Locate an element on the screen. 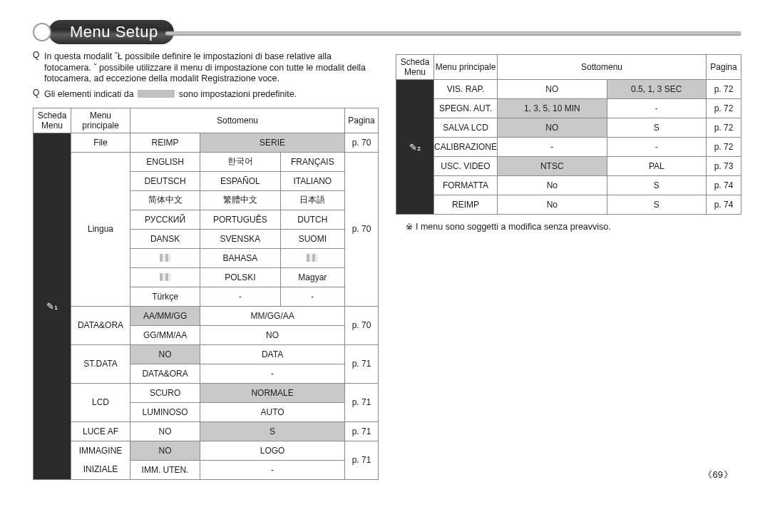 This screenshot has width=770, height=532. luceaf-sub: S is located at coordinates (272, 431).